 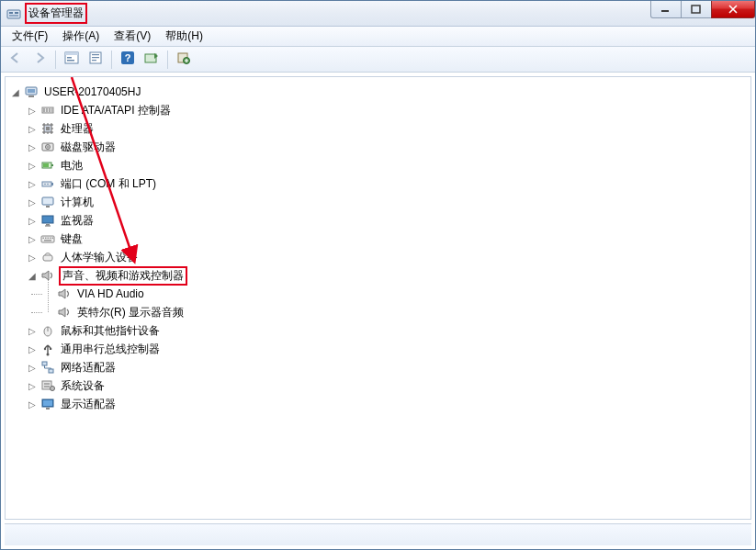 What do you see at coordinates (378, 37) in the screenshot?
I see `menubar: 文件(F) 操作(A) 查看(V) 帮助(H)` at bounding box center [378, 37].